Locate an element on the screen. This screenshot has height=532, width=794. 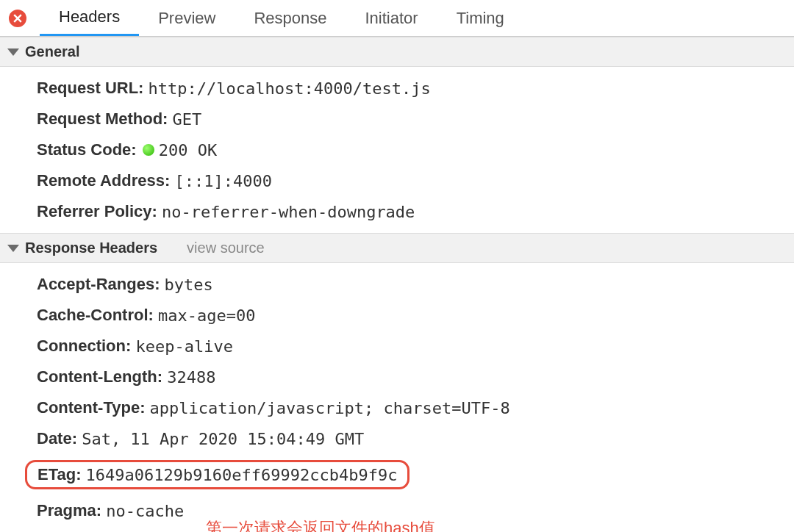
status-code-value: 200 OK is located at coordinates (188, 150).